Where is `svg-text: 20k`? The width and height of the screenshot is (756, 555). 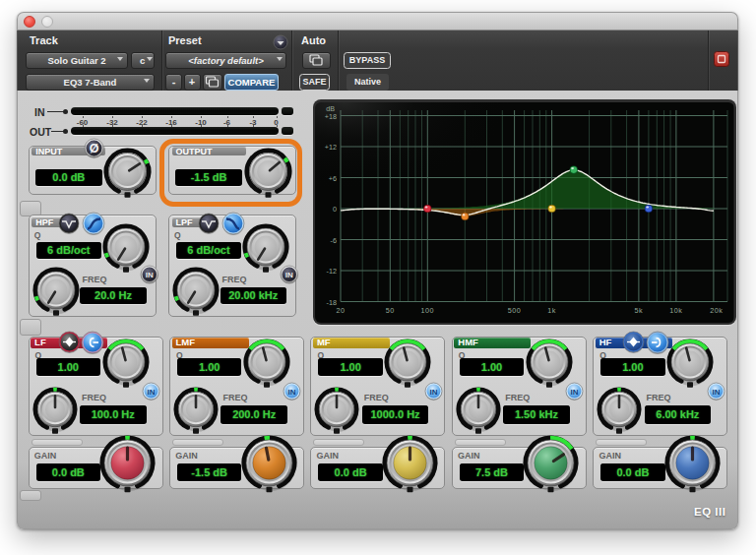 svg-text: 20k is located at coordinates (717, 309).